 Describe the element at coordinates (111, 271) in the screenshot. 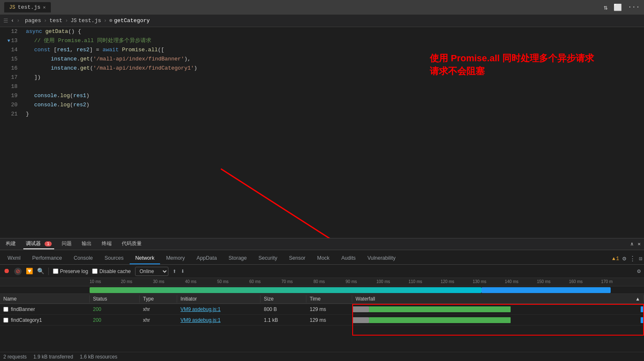

I see `disable-cache-label: Disable cache` at that location.